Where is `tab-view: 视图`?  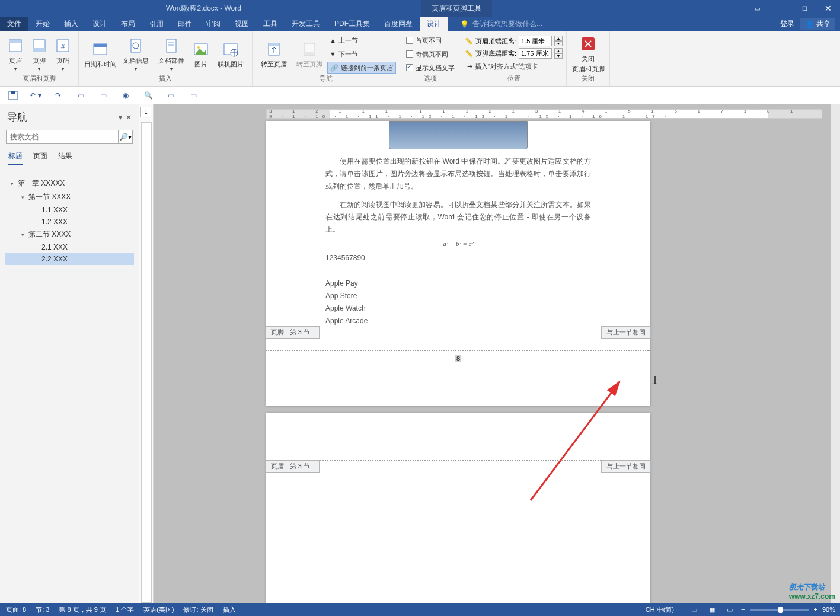 tab-view: 视图 is located at coordinates (242, 24).